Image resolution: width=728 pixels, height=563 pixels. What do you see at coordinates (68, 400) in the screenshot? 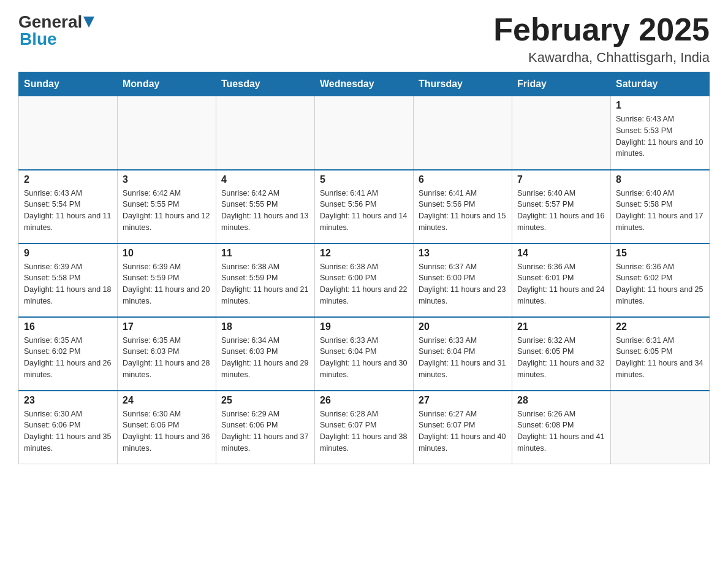
I see `day-number: 23` at bounding box center [68, 400].